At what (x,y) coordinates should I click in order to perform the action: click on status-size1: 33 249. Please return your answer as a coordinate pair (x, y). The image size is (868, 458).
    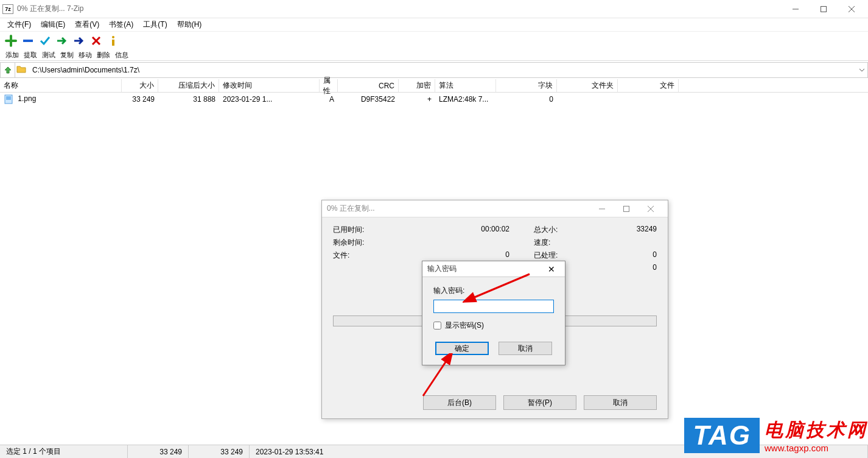
    Looking at the image, I should click on (158, 452).